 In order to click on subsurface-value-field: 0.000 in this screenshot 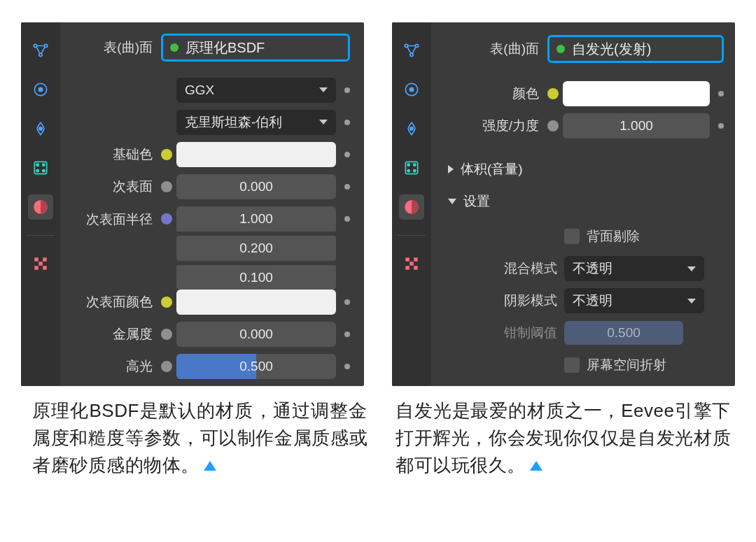, I will do `click(256, 187)`.